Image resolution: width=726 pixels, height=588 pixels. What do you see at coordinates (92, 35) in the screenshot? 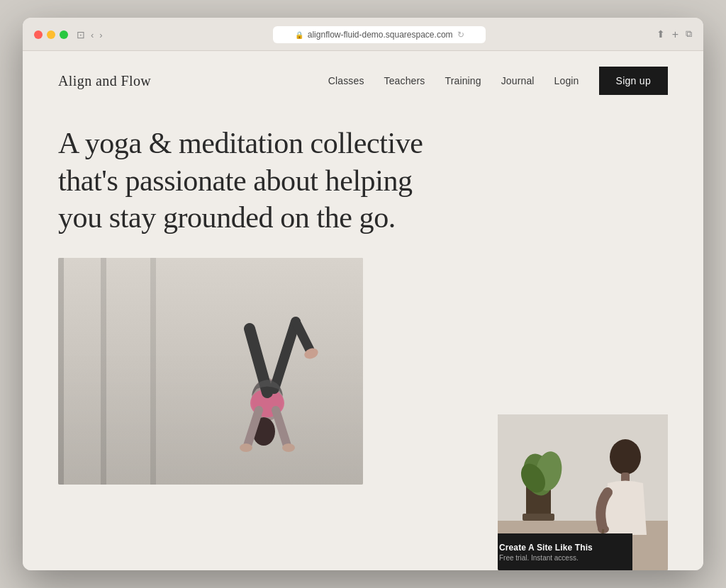
I see `back-button: ‹` at bounding box center [92, 35].